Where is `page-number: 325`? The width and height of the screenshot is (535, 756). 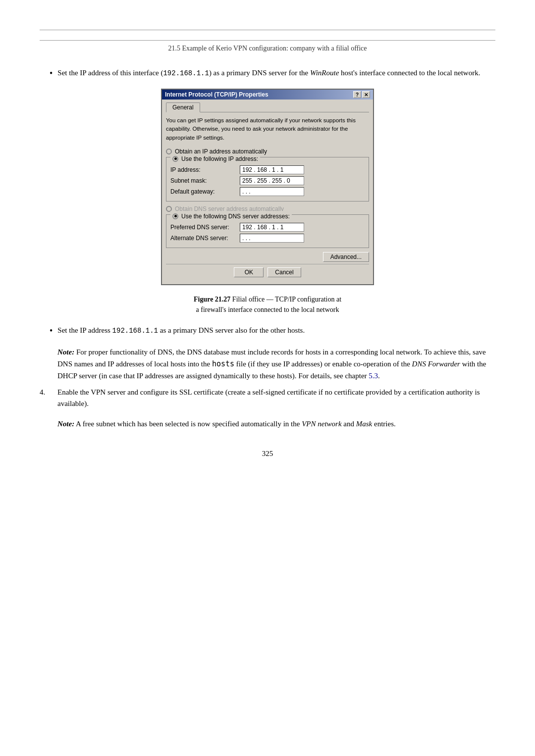 page-number: 325 is located at coordinates (268, 454).